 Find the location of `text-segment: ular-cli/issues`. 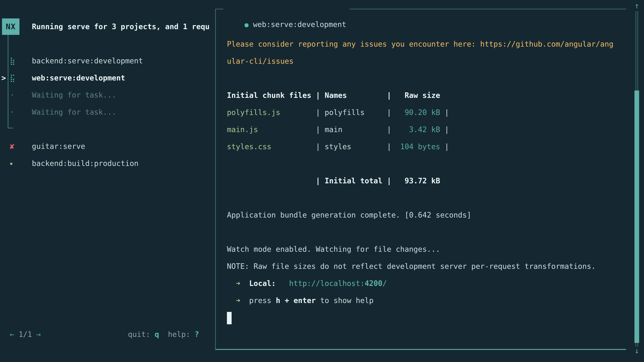

text-segment: ular-cli/issues is located at coordinates (260, 61).